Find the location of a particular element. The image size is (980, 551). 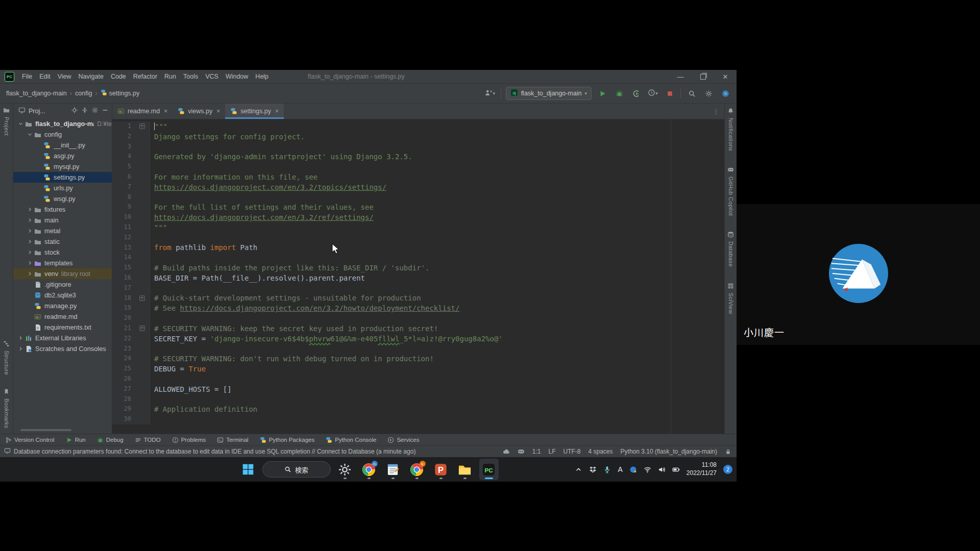

tray-wifi is located at coordinates (647, 469).